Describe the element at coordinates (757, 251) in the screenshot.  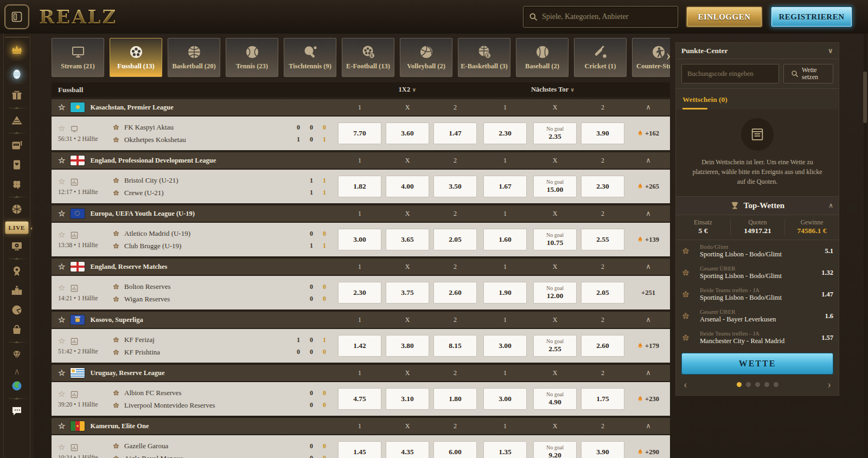
I see `top-bet-item: Bodo/GlimtSporting Lisbon - Bodo/Glimt 5…` at that location.